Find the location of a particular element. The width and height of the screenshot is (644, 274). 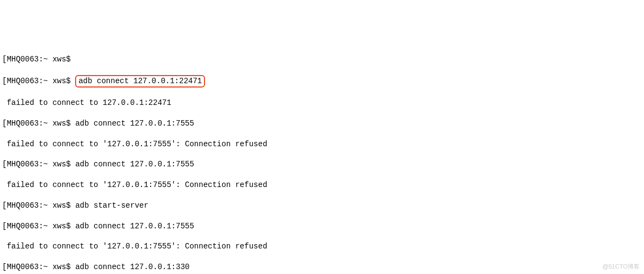

cmd-line-1: [MHQ0063:~ xws$ adb connect 127.0.0.1:22… is located at coordinates (322, 82).